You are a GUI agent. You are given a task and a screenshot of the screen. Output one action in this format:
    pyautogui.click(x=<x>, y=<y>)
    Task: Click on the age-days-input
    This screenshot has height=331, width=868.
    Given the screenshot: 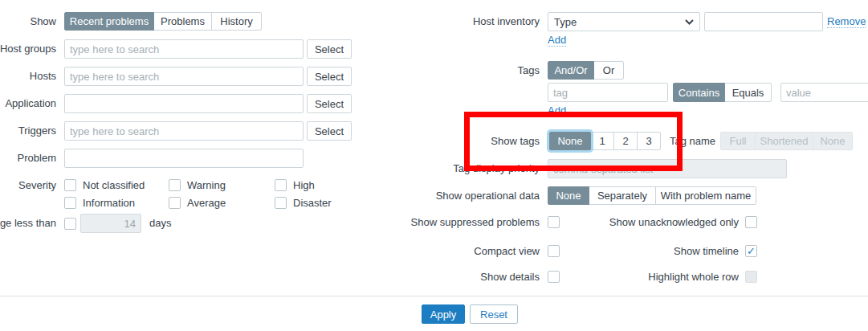 What is the action you would take?
    pyautogui.click(x=111, y=223)
    